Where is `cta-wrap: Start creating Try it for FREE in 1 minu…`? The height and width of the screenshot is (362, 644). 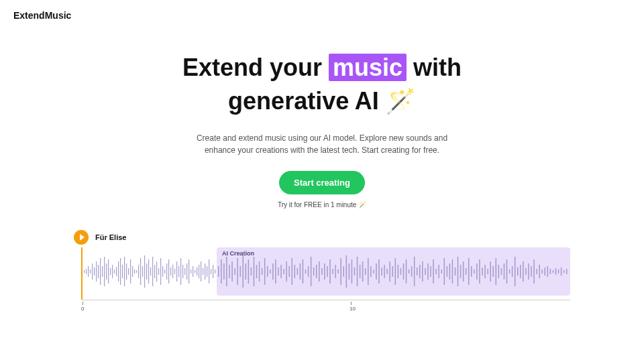 cta-wrap: Start creating Try it for FREE in 1 minu… is located at coordinates (322, 190).